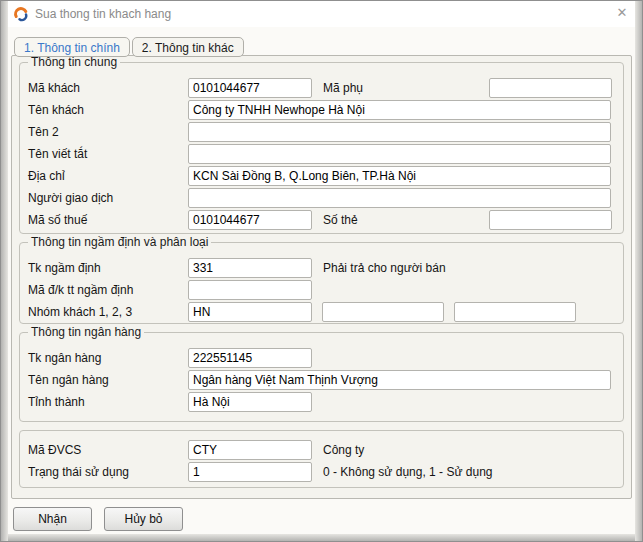 Image resolution: width=643 pixels, height=542 pixels. I want to click on tk-ngam-dinh-input, so click(250, 268).